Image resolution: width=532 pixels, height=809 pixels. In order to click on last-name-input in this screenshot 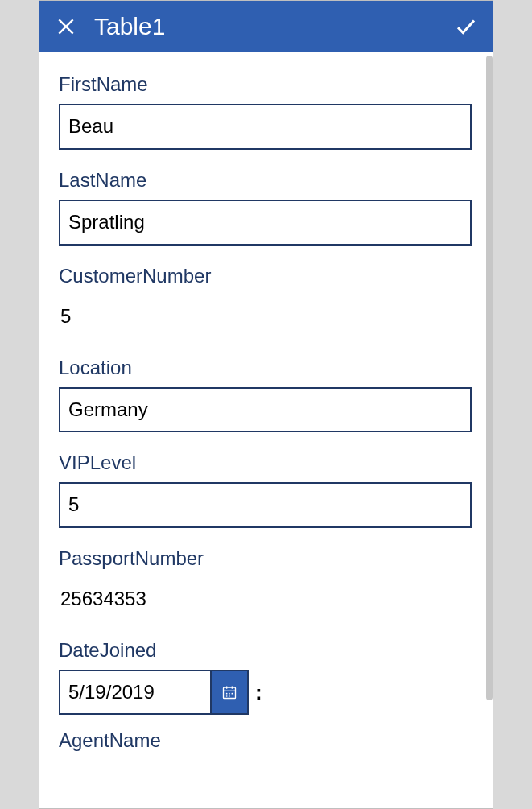, I will do `click(266, 222)`.